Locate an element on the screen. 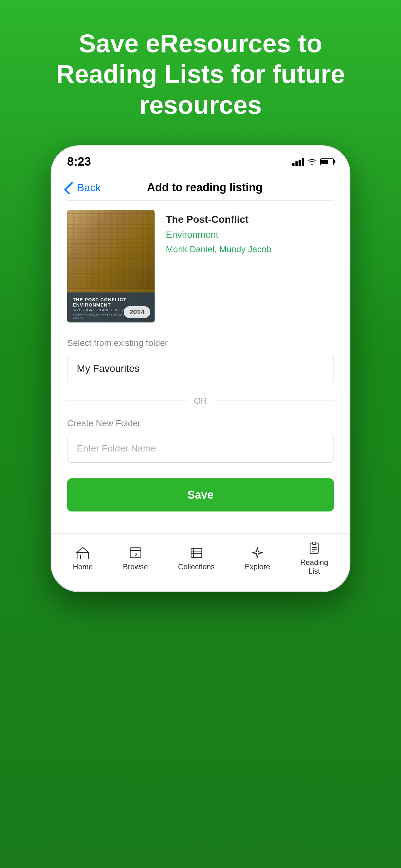  or-divider: OR is located at coordinates (201, 401).